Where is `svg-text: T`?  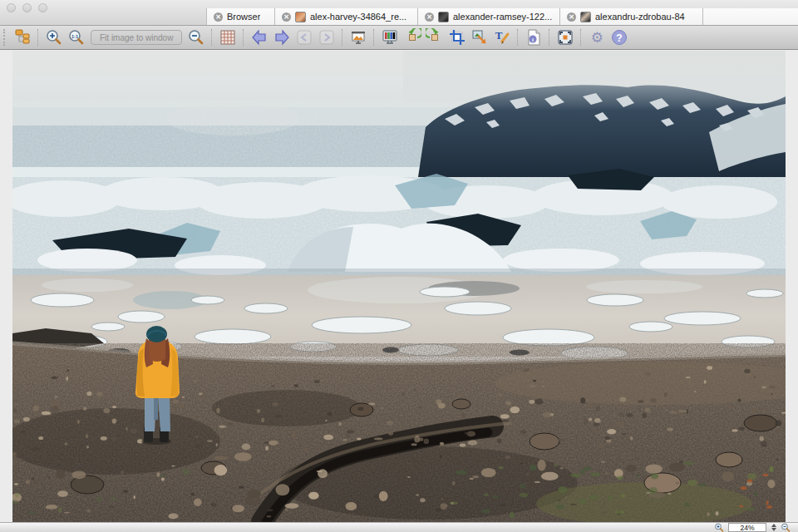
svg-text: T is located at coordinates (499, 35).